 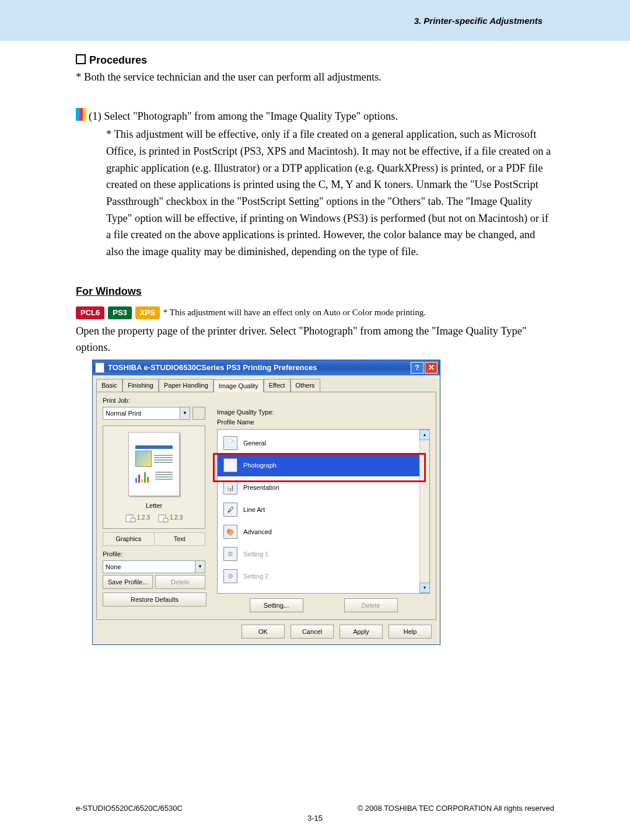 What do you see at coordinates (318, 532) in the screenshot?
I see `iq-item-advanced: 🎨Advanced` at bounding box center [318, 532].